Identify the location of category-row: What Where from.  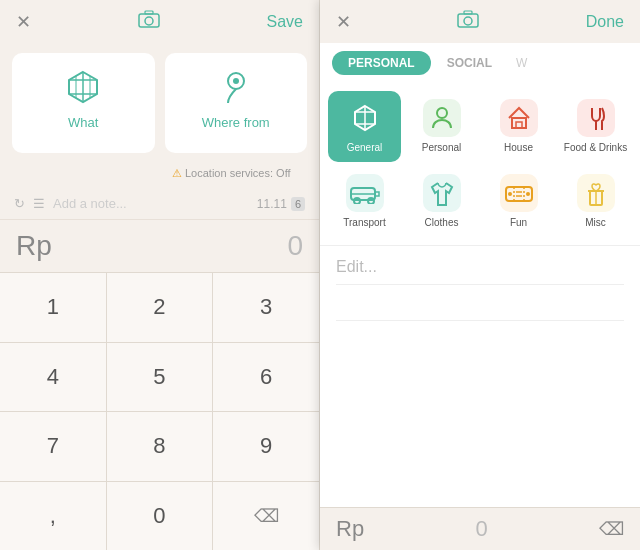
(160, 103).